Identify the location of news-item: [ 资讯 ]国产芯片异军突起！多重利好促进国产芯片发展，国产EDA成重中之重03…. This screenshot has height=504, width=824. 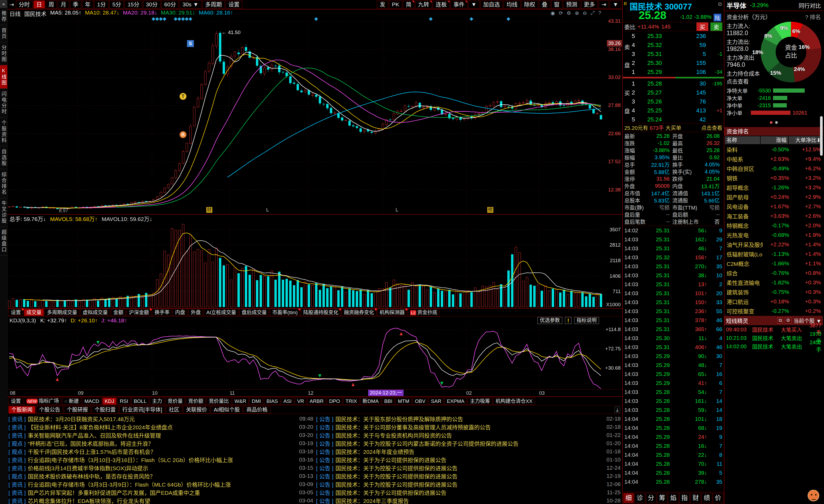
(161, 492).